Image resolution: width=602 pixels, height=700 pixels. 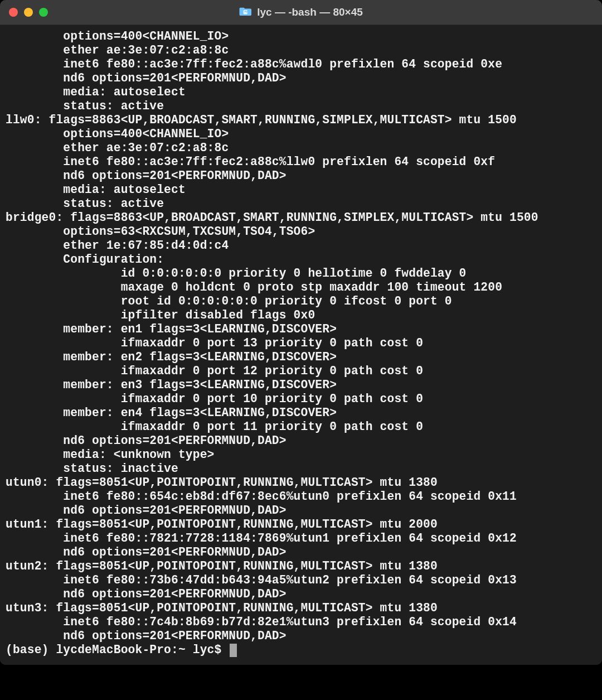 I want to click on maximize-button, so click(x=43, y=12).